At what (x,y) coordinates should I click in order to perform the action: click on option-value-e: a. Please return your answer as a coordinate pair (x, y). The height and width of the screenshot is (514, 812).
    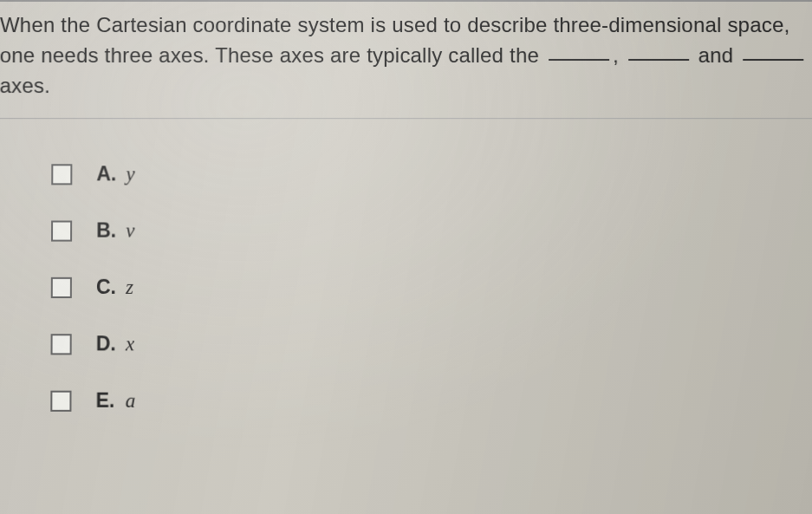
    Looking at the image, I should click on (131, 401).